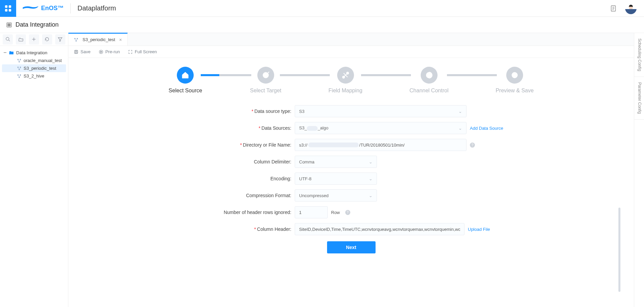 The width and height of the screenshot is (644, 307). Describe the element at coordinates (351, 247) in the screenshot. I see `next-button: Next` at that location.